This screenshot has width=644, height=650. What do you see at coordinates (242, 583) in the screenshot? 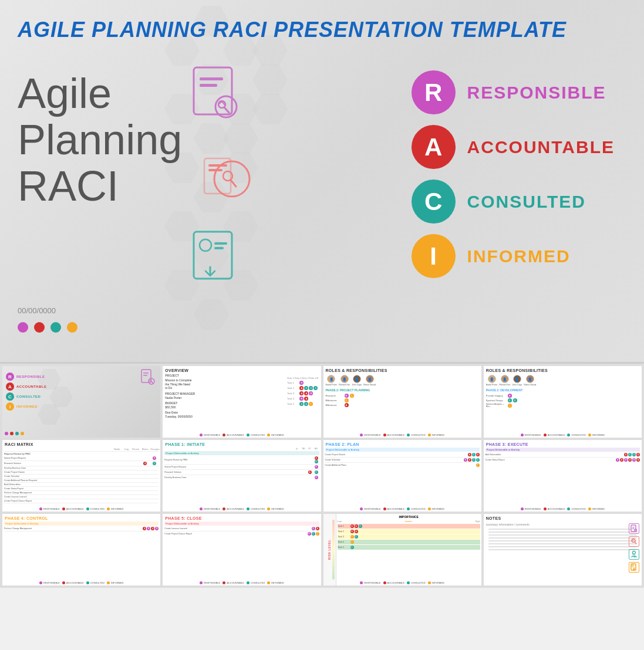
I see `thumb10-footer: RESPONSIBLE ACCOUNTABLE CONSULTED INFORM…` at bounding box center [242, 583].